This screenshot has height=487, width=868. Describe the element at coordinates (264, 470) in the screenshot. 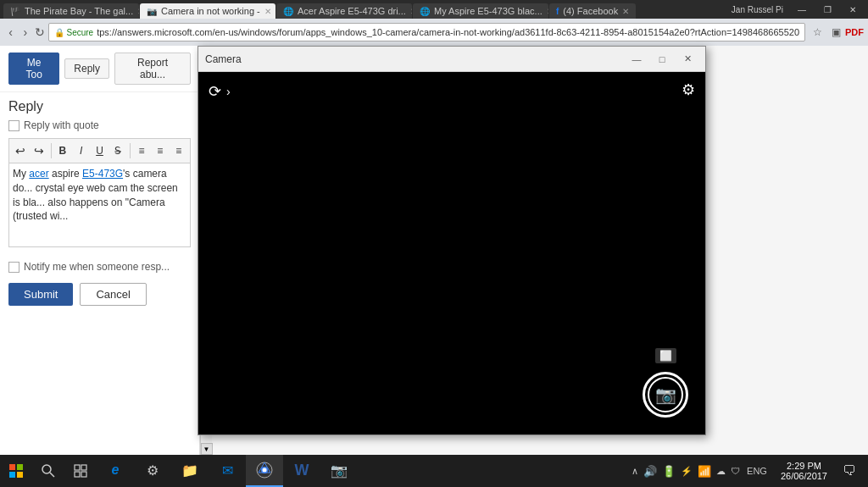

I see `chrome-icon` at that location.